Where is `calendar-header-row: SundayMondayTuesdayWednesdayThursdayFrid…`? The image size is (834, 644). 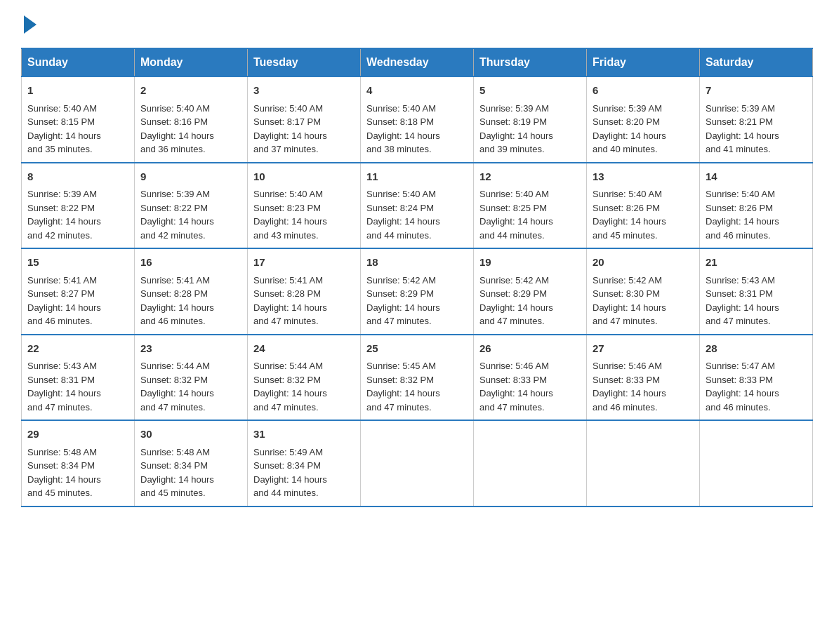
calendar-header-row: SundayMondayTuesdayWednesdayThursdayFrid… is located at coordinates (417, 62).